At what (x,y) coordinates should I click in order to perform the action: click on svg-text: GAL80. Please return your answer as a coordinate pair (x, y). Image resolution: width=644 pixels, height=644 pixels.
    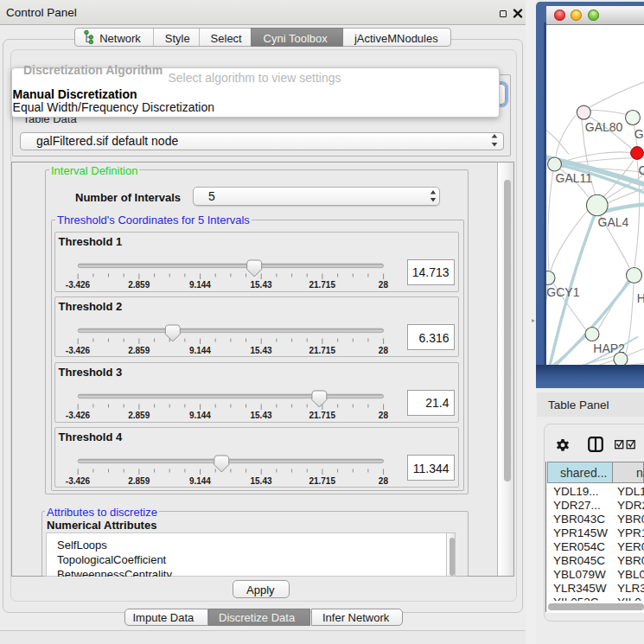
    Looking at the image, I should click on (604, 126).